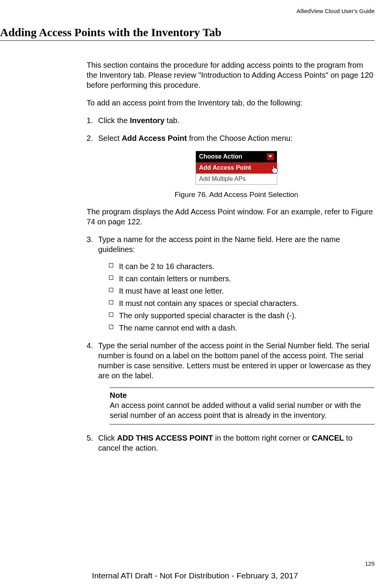  What do you see at coordinates (221, 157) in the screenshot?
I see `dropdown-header-label: Choose Action` at bounding box center [221, 157].